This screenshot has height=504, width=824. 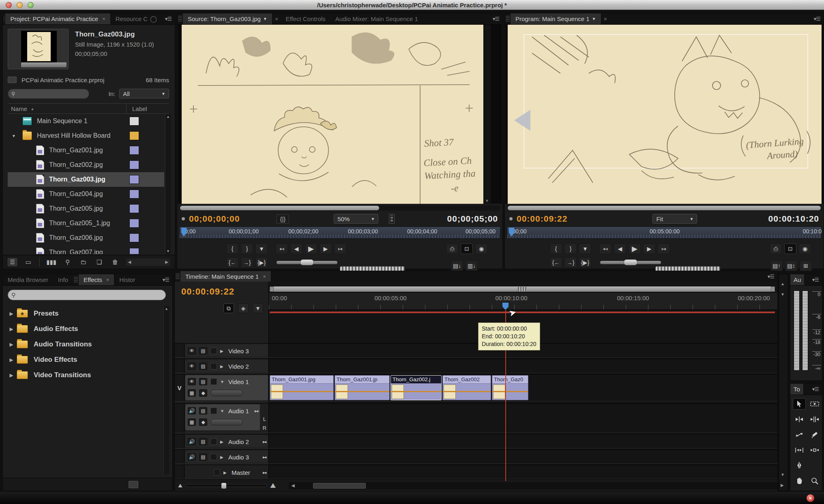 I want to click on track-select-tool, so click(x=815, y=404).